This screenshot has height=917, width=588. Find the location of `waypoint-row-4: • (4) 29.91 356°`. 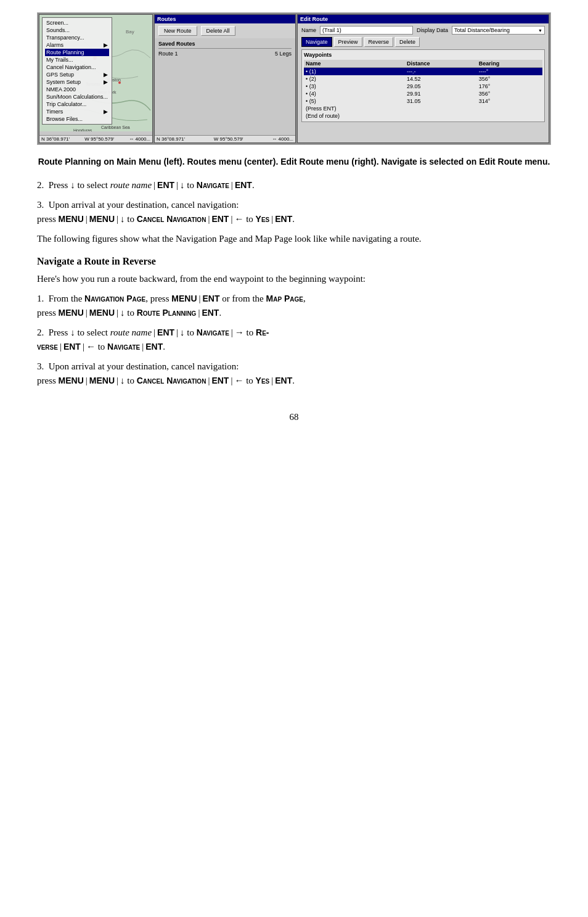

waypoint-row-4: • (4) 29.91 356° is located at coordinates (423, 94).